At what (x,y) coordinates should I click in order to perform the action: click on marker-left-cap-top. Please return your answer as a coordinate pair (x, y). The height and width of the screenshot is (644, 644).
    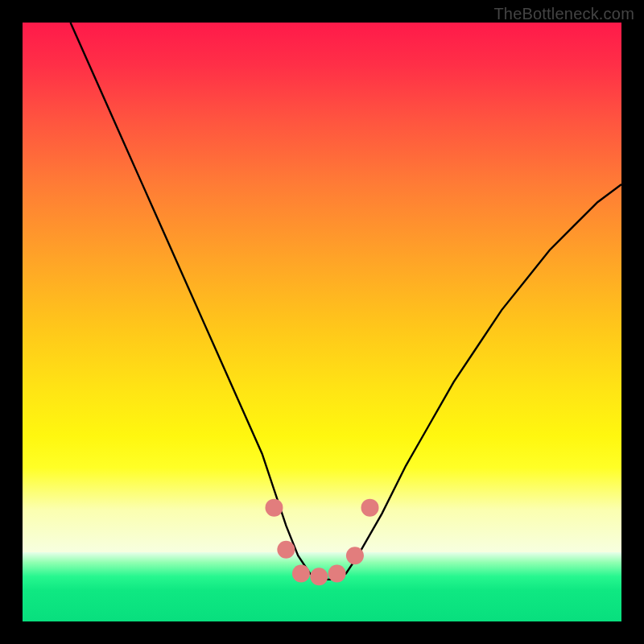
    Looking at the image, I should click on (274, 508).